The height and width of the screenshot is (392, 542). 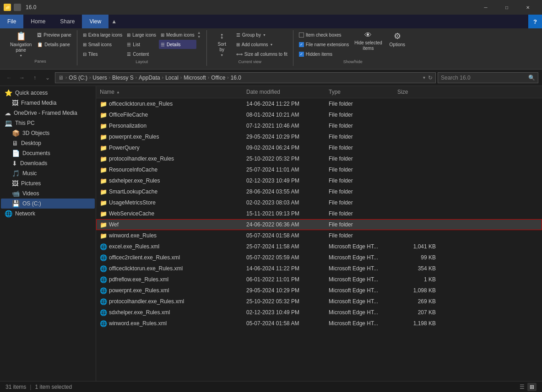 What do you see at coordinates (319, 236) in the screenshot?
I see `file-row: 📁 winword.exe_Rules 05-07-2024 01:58 AM …` at bounding box center [319, 236].